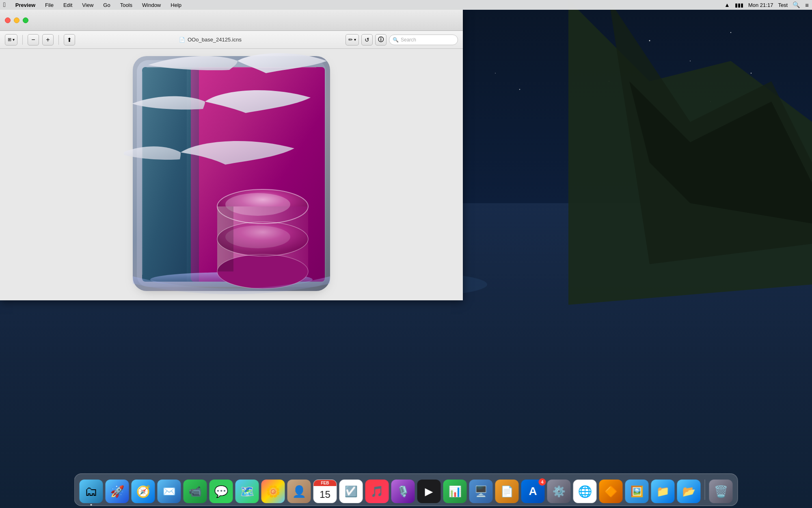  Describe the element at coordinates (126, 5) in the screenshot. I see `tools-menu: Tools` at that location.